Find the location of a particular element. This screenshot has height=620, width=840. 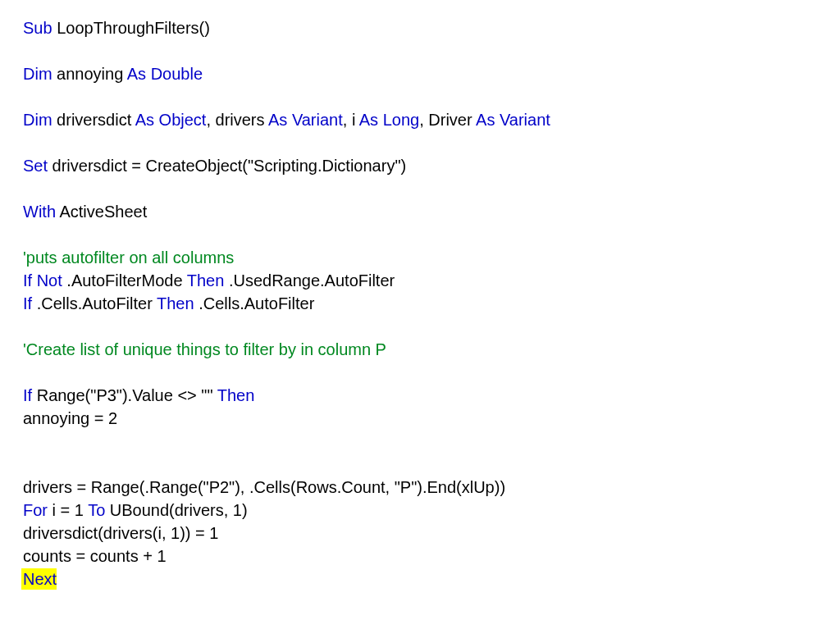

text-span: i = 1 is located at coordinates (67, 510).